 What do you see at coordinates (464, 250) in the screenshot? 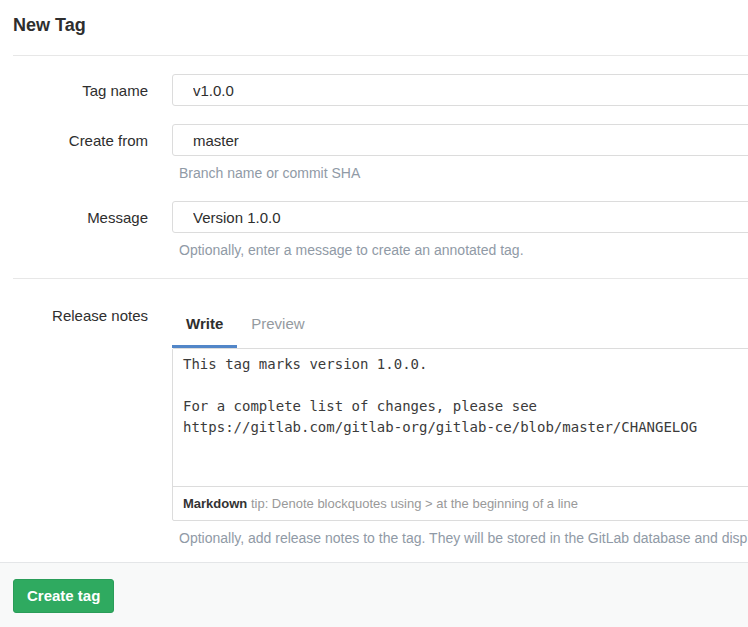
I see `message-hint: Optionally, enter a message to create an…` at bounding box center [464, 250].